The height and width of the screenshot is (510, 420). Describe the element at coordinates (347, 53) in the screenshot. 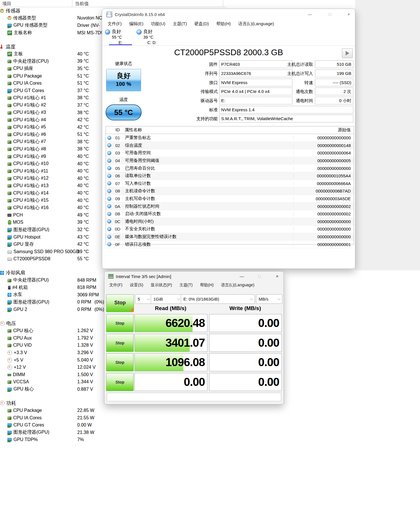

I see `next-drive-button` at that location.